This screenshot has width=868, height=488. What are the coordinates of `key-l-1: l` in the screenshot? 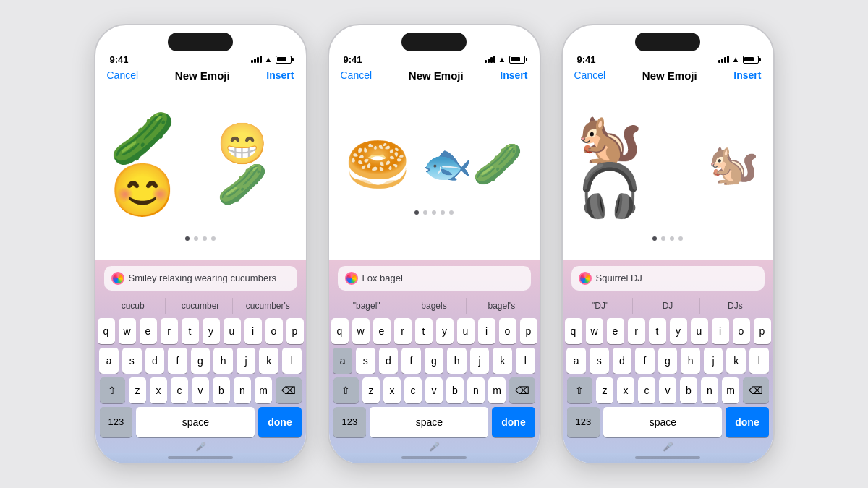 It's located at (292, 361).